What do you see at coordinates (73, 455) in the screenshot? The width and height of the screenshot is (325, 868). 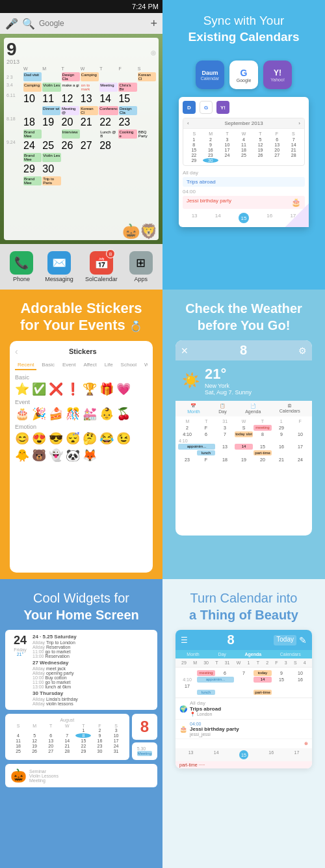 I see `sticker-panda: 🐼` at bounding box center [73, 455].